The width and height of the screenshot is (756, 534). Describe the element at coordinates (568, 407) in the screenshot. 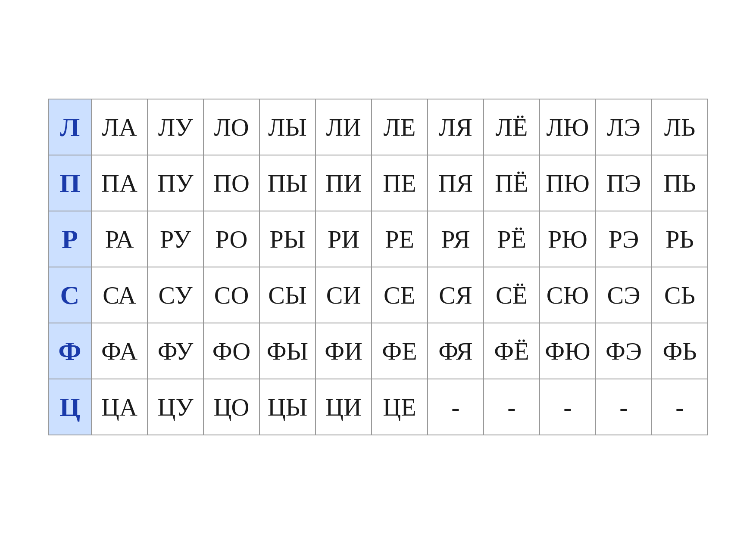

I see `cell-5-8: -` at that location.